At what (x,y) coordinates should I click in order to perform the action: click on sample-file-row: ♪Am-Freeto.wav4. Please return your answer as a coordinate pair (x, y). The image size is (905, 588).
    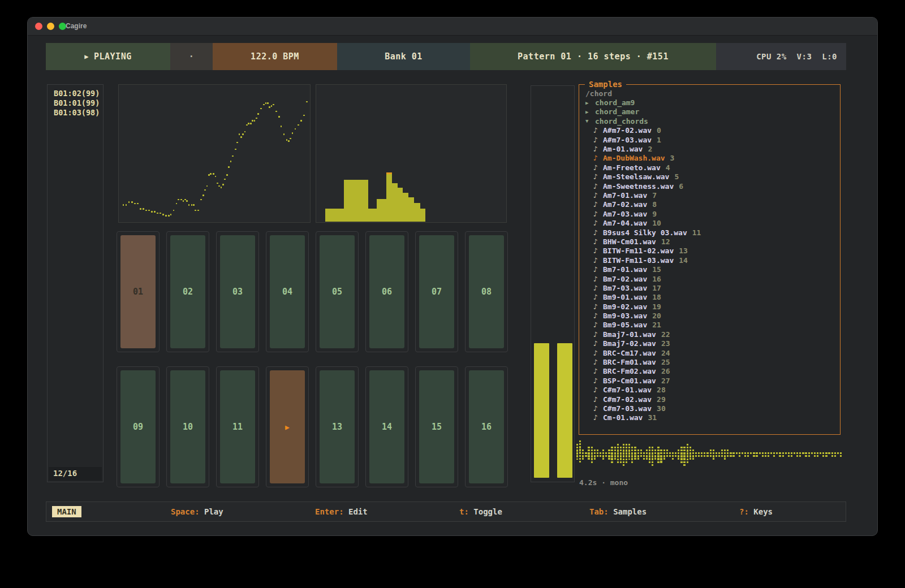
    Looking at the image, I should click on (709, 167).